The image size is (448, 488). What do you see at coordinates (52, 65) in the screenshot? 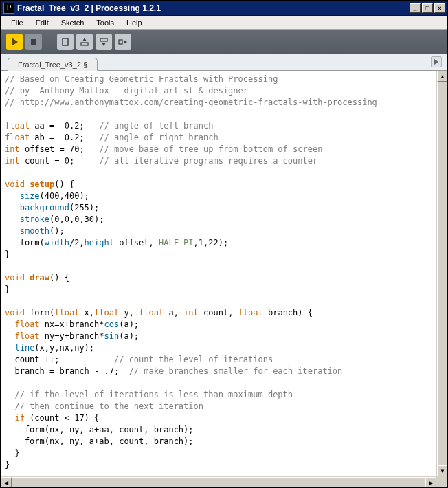
I see `tab-label: Fractal_Tree_v3_2 §` at bounding box center [52, 65].